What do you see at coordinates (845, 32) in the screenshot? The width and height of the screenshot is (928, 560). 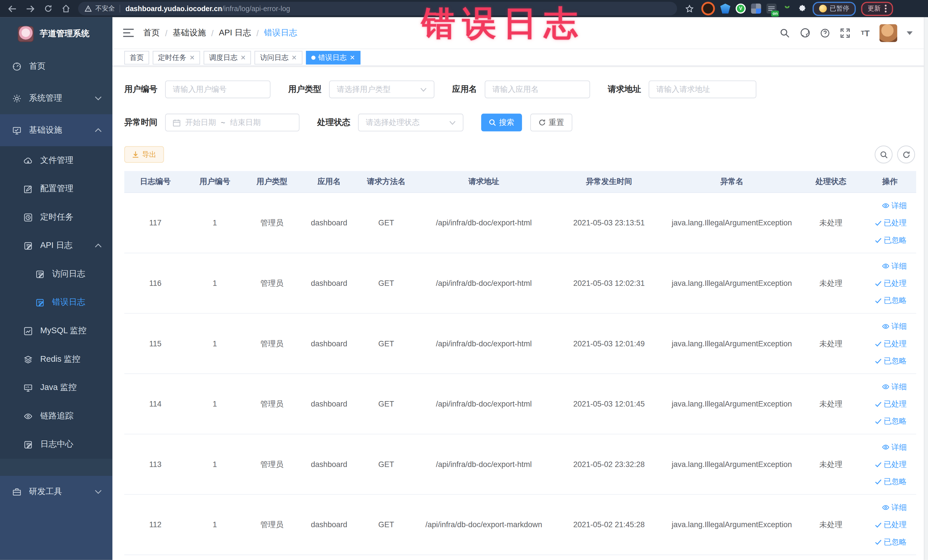 I see `fullscreen-icon` at bounding box center [845, 32].